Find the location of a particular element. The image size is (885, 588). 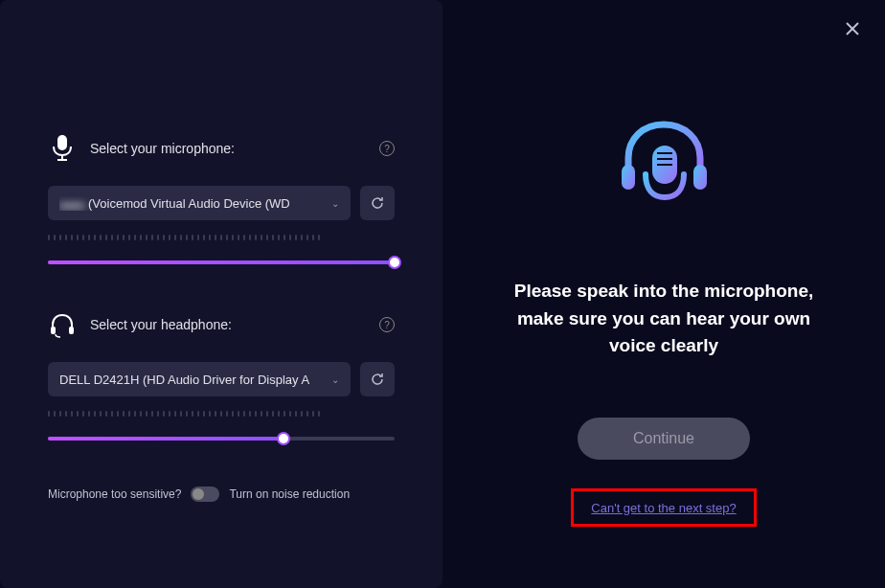

mic-device-name: (Voicemod Virtual Audio Device (WD is located at coordinates (190, 203).